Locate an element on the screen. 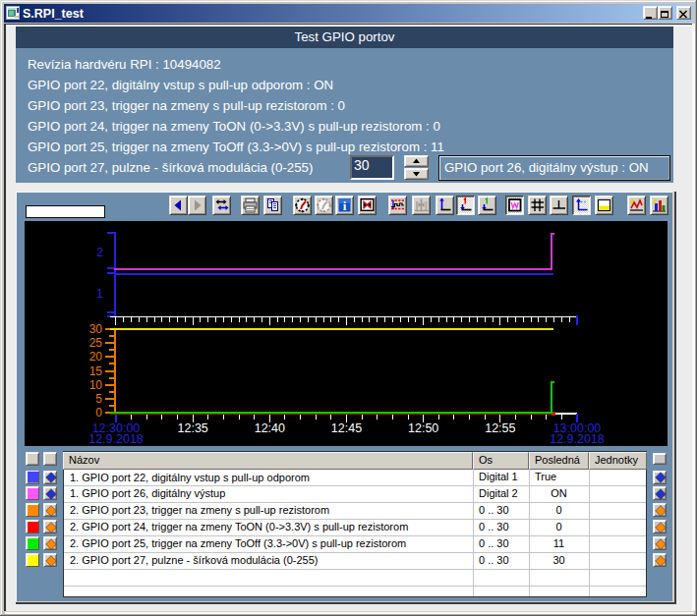 The height and width of the screenshot is (616, 697). svg-text: 12:50 is located at coordinates (423, 428).